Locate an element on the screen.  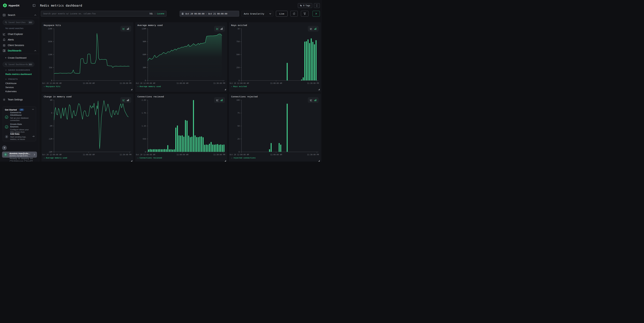
get-started-item-sources: Create Data Sources Configure where your… is located at coordinates (20, 128).